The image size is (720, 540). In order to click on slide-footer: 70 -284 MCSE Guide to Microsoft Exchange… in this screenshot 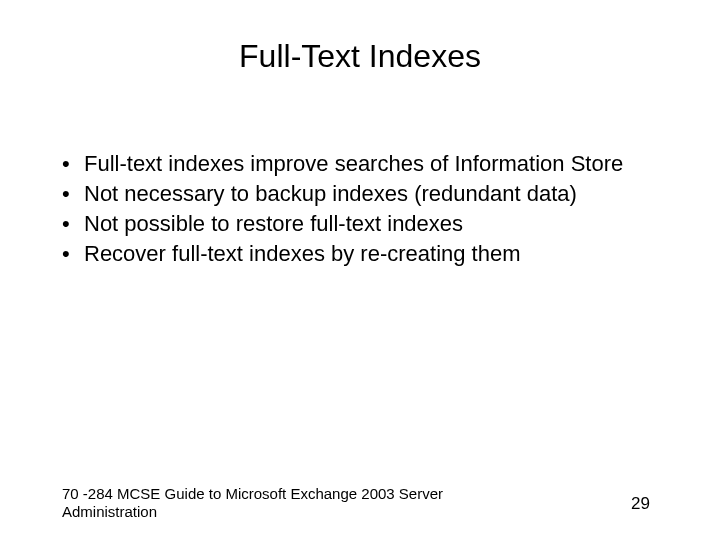, I will do `click(272, 504)`.